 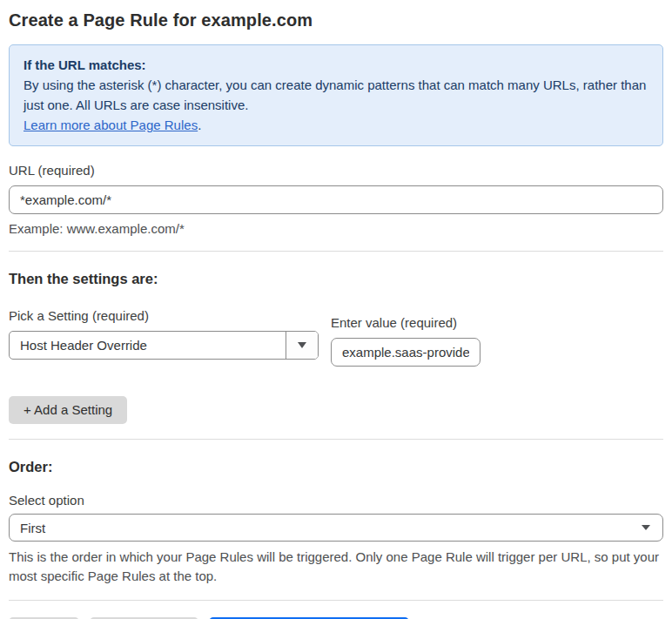 I want to click on order-helper-text: This is the order in which your Page Rul…, so click(x=336, y=567).